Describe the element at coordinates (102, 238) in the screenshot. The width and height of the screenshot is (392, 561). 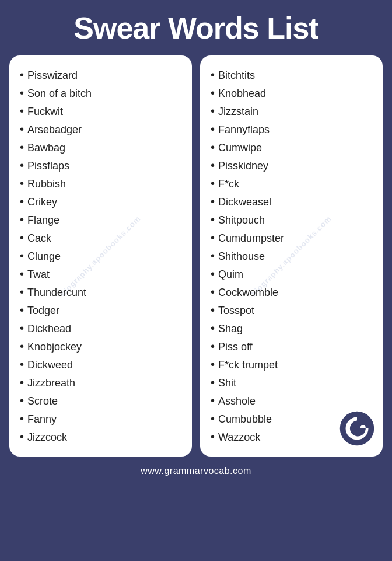
I see `list-item: Cack` at that location.